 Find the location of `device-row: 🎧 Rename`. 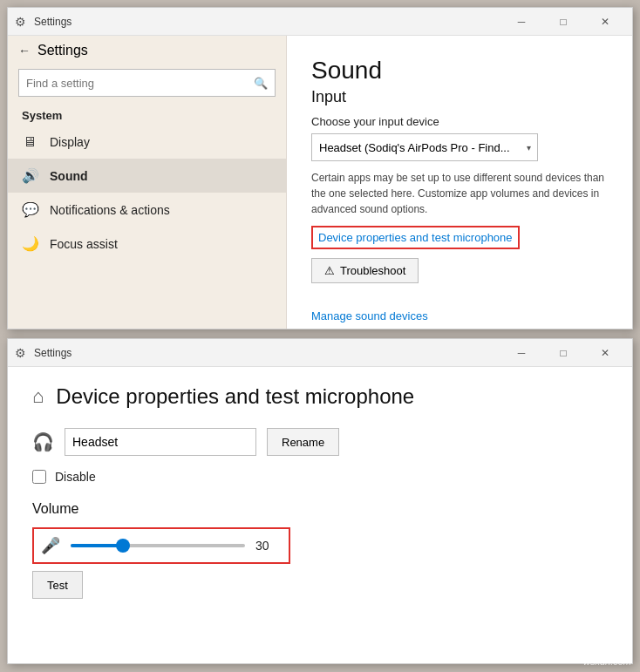

device-row: 🎧 Rename is located at coordinates (320, 442).